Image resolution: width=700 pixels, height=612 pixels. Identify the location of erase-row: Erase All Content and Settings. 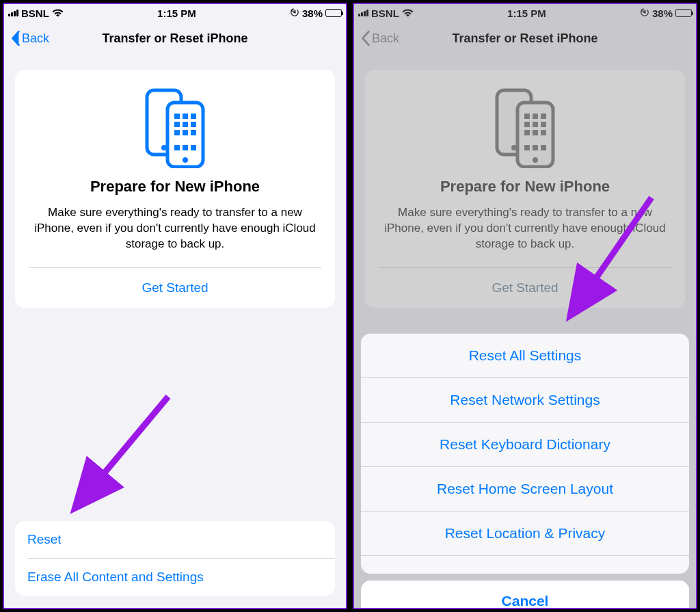
(175, 577).